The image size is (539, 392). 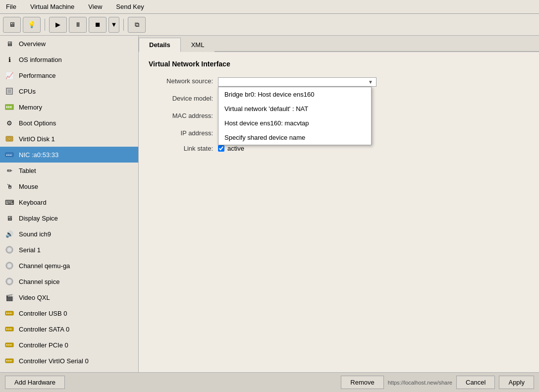 I want to click on sidebar-item-video-qxl: 🎬 Video QXL, so click(x=69, y=297).